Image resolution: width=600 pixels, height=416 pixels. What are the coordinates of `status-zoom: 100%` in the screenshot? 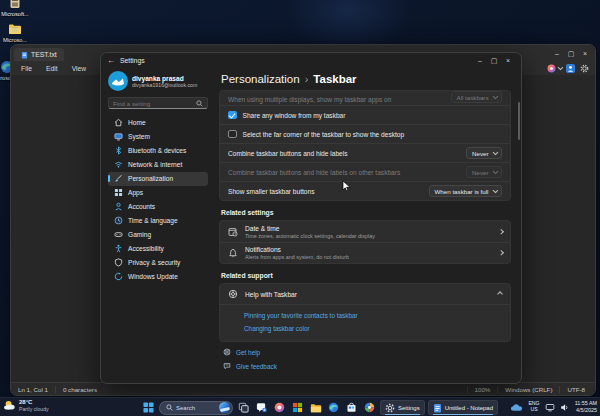 It's located at (482, 390).